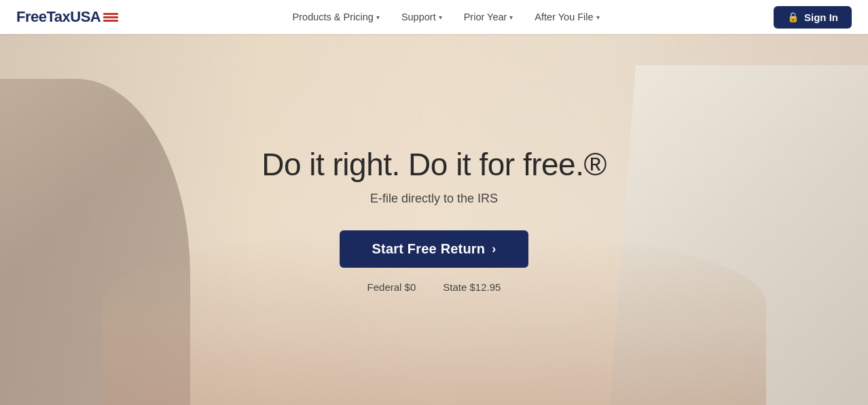 The image size is (868, 405). What do you see at coordinates (494, 249) in the screenshot?
I see `arrow-icon: ›` at bounding box center [494, 249].